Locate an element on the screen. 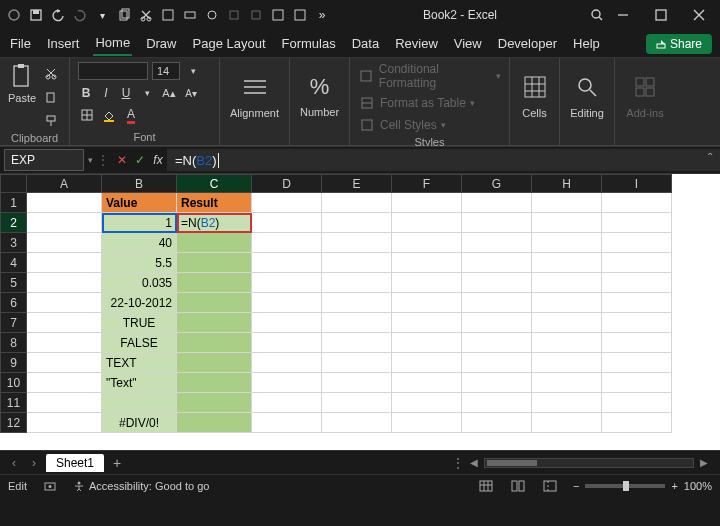 Image resolution: width=720 pixels, height=526 pixels. accessibility-status: Accessibility: Good to go is located at coordinates (141, 486).